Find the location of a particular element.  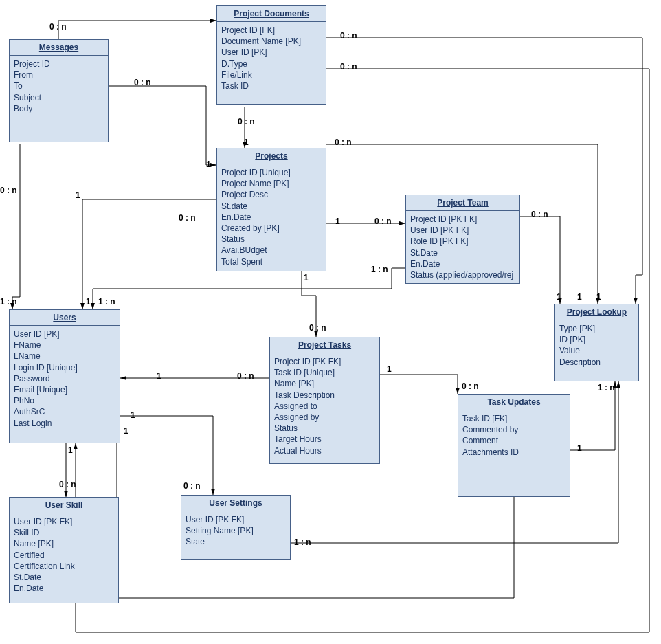

entity-project-lookup: Project Lookup Type [PK] ID [PK] Value D… is located at coordinates (596, 342).